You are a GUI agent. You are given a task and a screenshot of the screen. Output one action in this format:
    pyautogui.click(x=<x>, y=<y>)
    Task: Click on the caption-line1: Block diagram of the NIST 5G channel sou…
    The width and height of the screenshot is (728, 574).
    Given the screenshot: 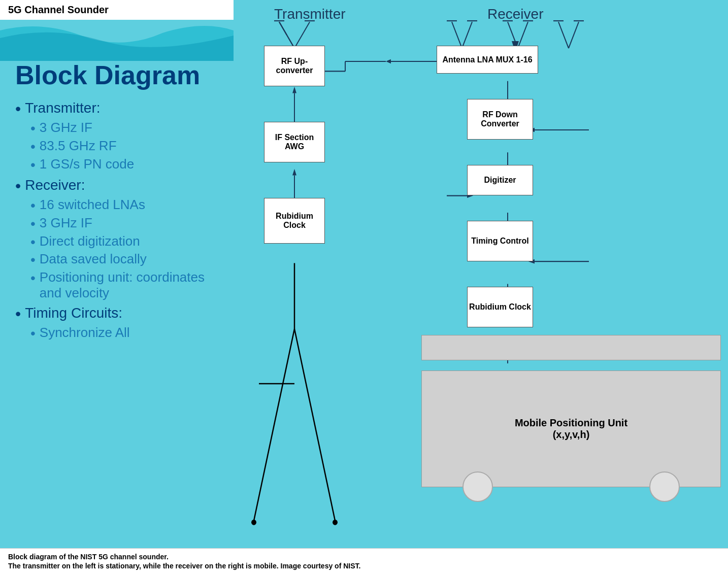 What is the action you would take?
    pyautogui.click(x=364, y=557)
    